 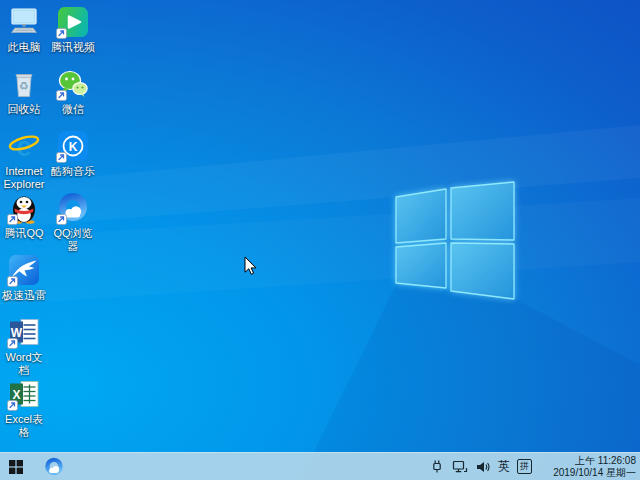 What do you see at coordinates (73, 154) in the screenshot?
I see `desktop-icon-kugou-music: K 酷狗音乐` at bounding box center [73, 154].